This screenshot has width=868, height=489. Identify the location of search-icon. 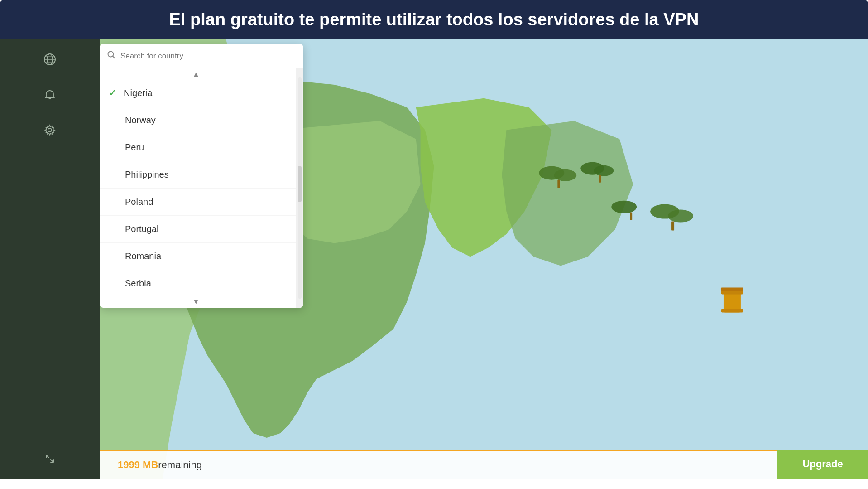
(111, 56).